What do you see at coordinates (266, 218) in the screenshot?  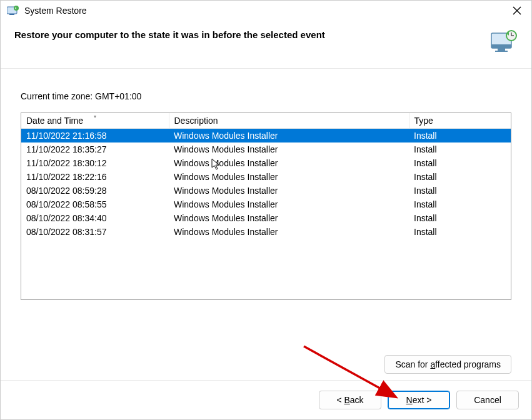 I see `table-row: 08/10/2022 08:34:40Windows Modules Insta…` at bounding box center [266, 218].